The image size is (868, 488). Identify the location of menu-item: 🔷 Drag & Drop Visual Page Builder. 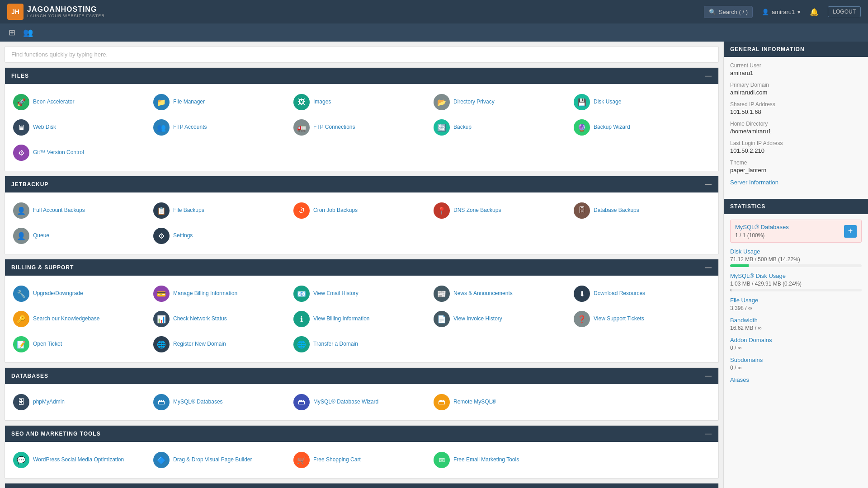
(222, 460).